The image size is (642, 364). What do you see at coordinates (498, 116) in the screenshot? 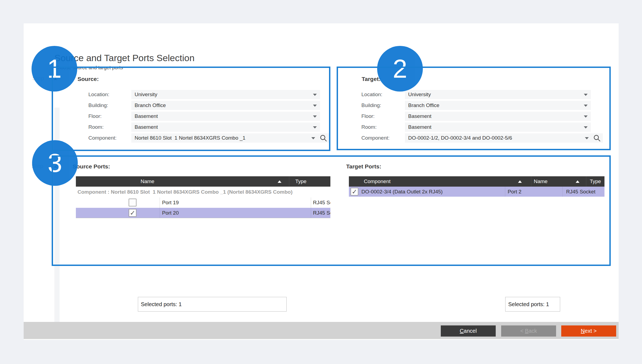
I see `target-floor-dropdown: Basement` at bounding box center [498, 116].